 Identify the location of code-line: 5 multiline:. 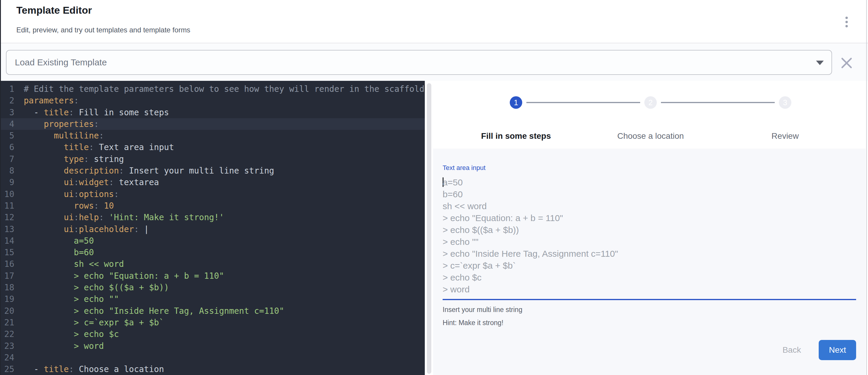
(212, 135).